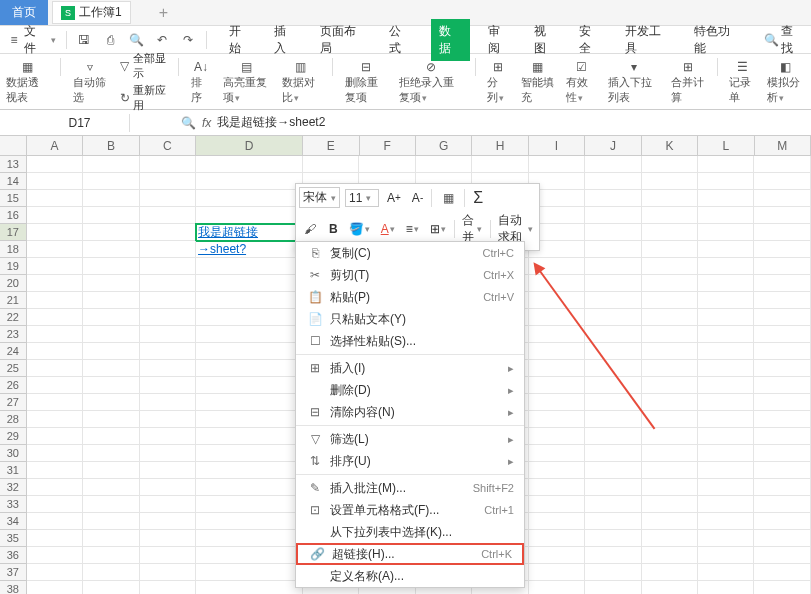 This screenshot has height=594, width=811. Describe the element at coordinates (143, 98) in the screenshot. I see `reapply-button: ↻重新应用` at that location.